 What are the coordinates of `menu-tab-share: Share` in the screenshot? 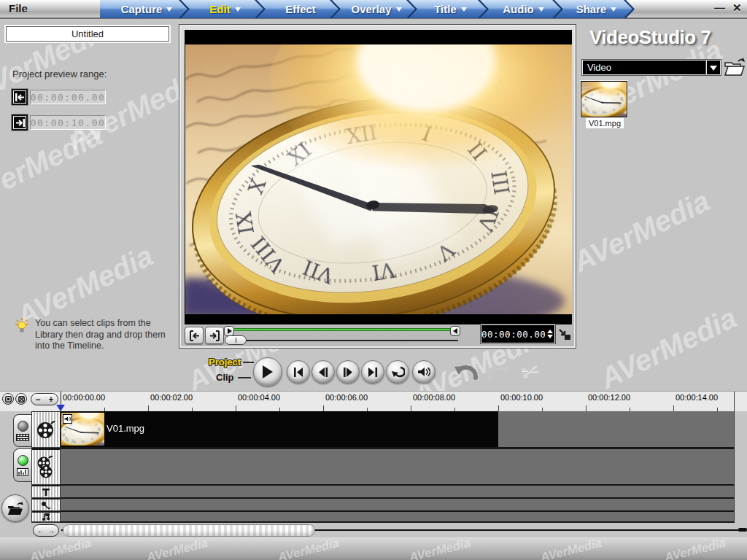 It's located at (594, 9).